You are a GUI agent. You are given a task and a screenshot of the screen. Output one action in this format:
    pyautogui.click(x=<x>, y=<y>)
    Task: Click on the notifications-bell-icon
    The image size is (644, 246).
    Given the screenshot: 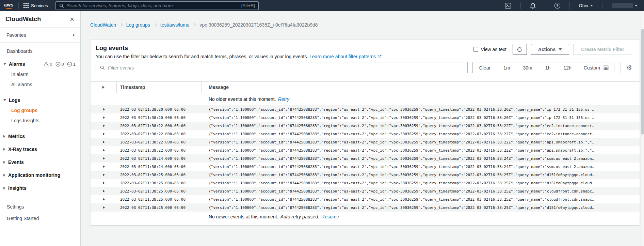 What is the action you would take?
    pyautogui.click(x=533, y=6)
    